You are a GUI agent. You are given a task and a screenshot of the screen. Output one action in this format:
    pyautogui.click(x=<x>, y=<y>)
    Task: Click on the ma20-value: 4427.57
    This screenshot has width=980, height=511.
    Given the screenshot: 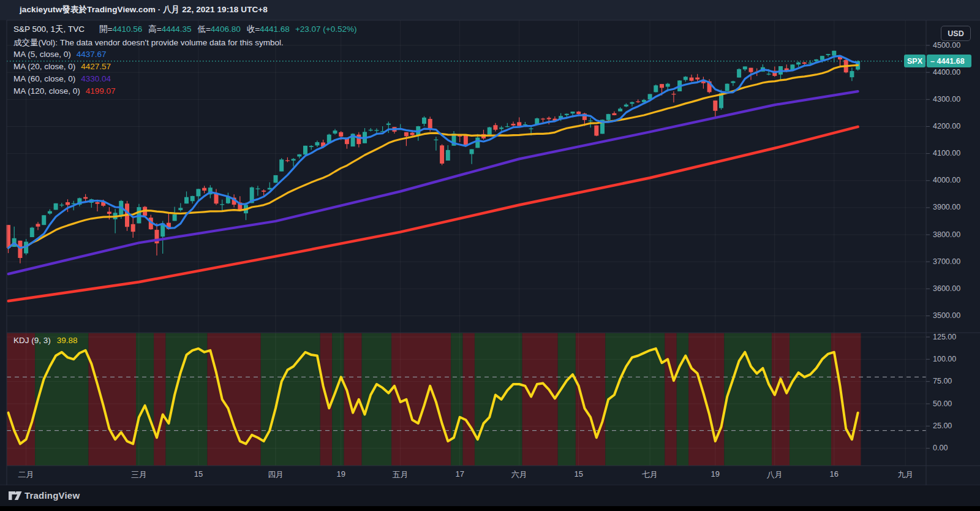 What is the action you would take?
    pyautogui.click(x=96, y=66)
    